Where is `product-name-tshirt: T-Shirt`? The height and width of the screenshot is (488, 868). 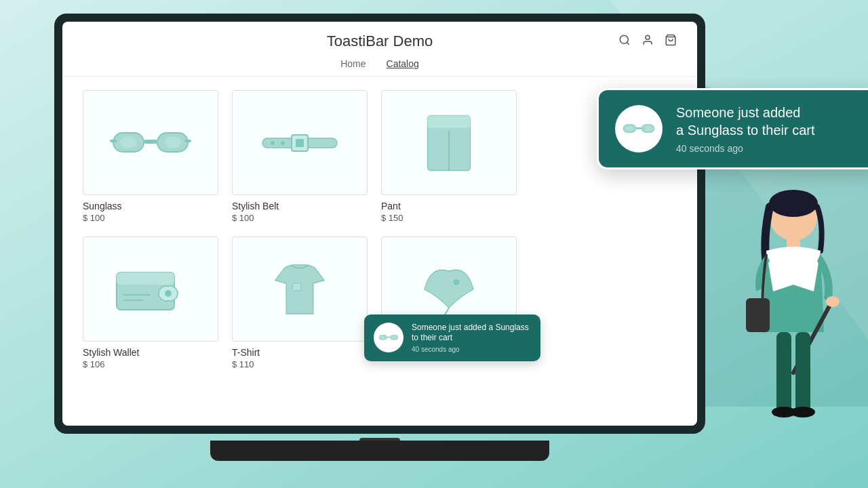 product-name-tshirt: T-Shirt is located at coordinates (300, 352).